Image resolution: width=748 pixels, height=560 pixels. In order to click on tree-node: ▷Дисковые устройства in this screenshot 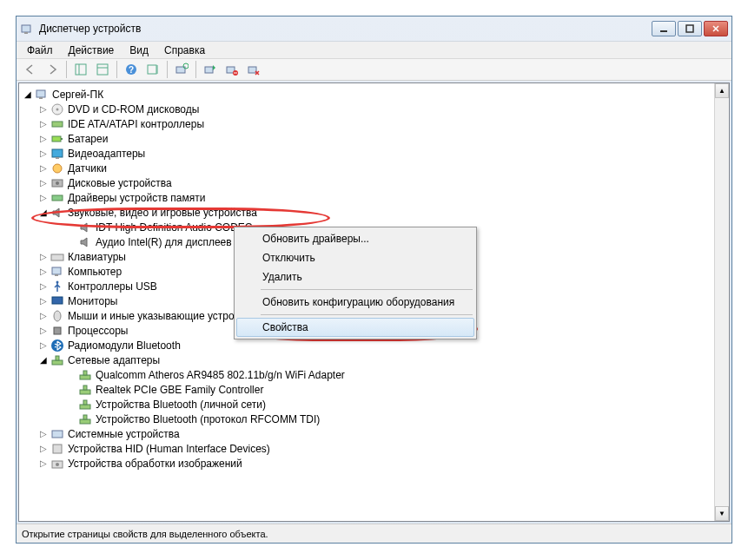, I will do `click(367, 182)`.